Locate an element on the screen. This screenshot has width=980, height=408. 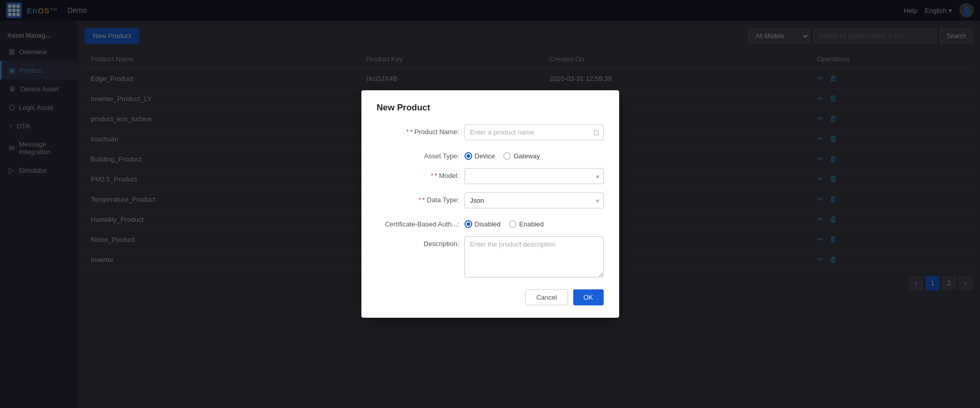
description-row: Description: is located at coordinates (490, 258).